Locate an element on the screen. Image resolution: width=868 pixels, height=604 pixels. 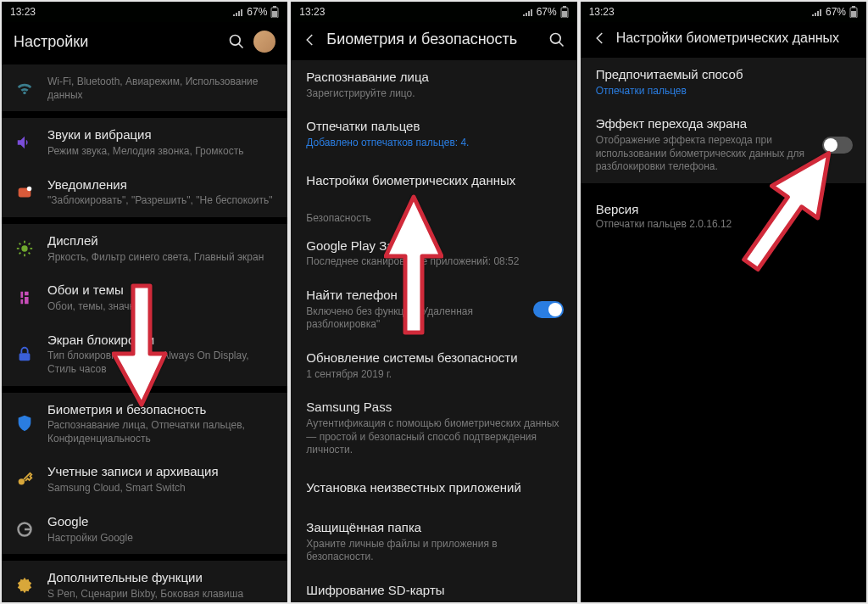
status-bar: 13:23 67% is located at coordinates (434, 12).